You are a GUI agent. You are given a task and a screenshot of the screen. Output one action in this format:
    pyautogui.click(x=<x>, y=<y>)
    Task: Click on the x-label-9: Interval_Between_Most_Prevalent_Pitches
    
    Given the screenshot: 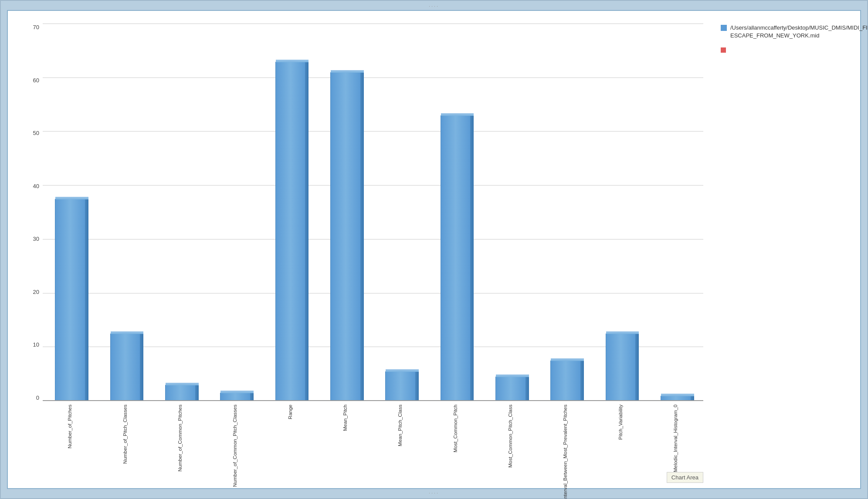 What is the action you would take?
    pyautogui.click(x=566, y=452)
    